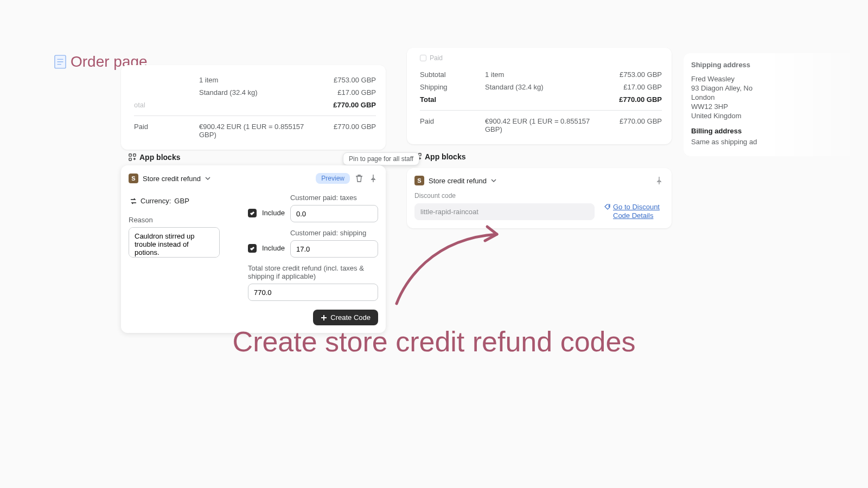 The width and height of the screenshot is (868, 488). What do you see at coordinates (334, 197) in the screenshot?
I see `taxes-label: Customer paid: taxes` at bounding box center [334, 197].